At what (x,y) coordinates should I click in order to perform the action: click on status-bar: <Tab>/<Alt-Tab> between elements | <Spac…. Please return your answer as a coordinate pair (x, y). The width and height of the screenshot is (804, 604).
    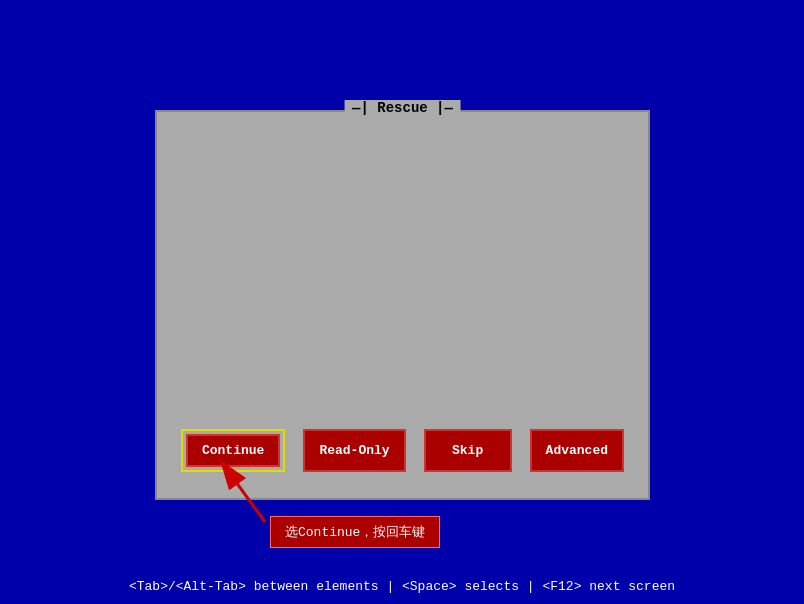
    Looking at the image, I should click on (402, 586).